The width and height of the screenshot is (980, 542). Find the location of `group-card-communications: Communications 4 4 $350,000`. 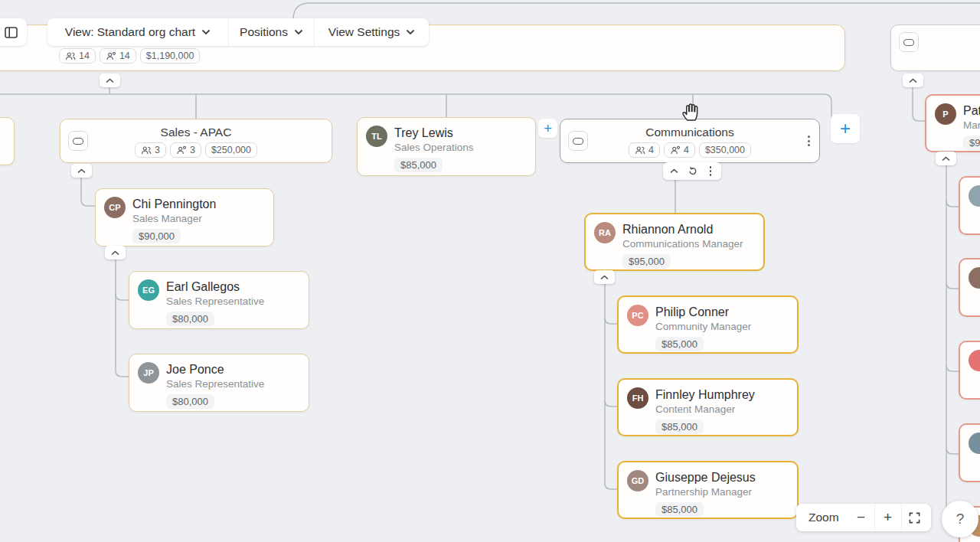

group-card-communications: Communications 4 4 $350,000 is located at coordinates (690, 141).